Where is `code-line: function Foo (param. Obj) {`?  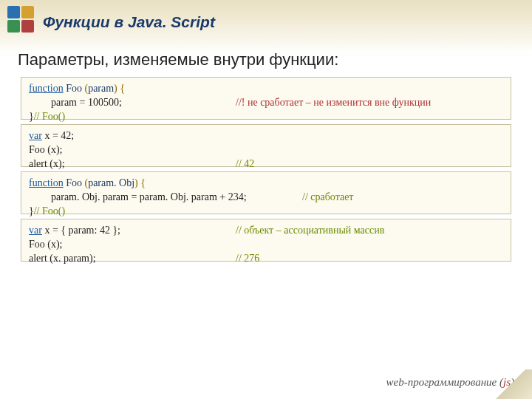
code-line: function Foo (param. Obj) { is located at coordinates (266, 183).